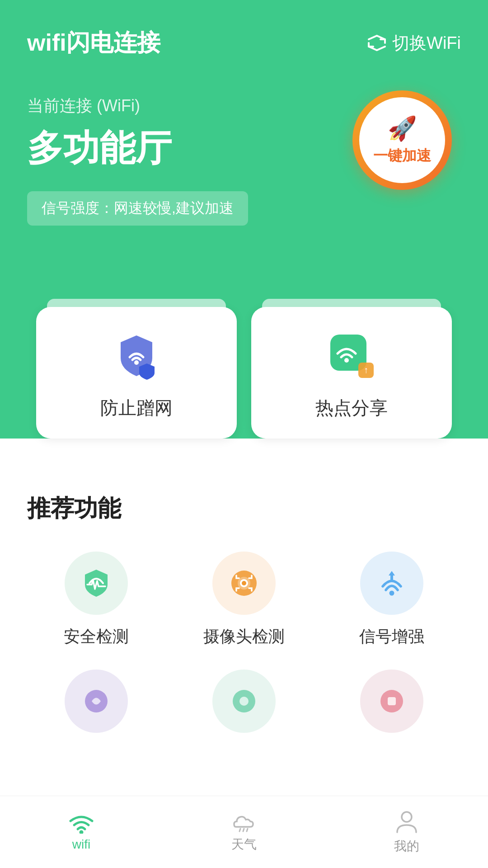  Describe the element at coordinates (352, 373) in the screenshot. I see `hotspot-share-card: ↑ 热点分享` at that location.